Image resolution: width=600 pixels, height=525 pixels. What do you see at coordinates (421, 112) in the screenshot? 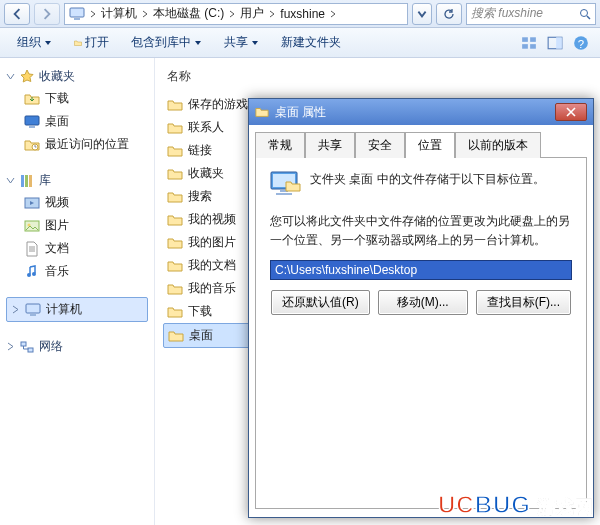
I see `dialog-titlebar: 桌面 属性` at bounding box center [421, 112].